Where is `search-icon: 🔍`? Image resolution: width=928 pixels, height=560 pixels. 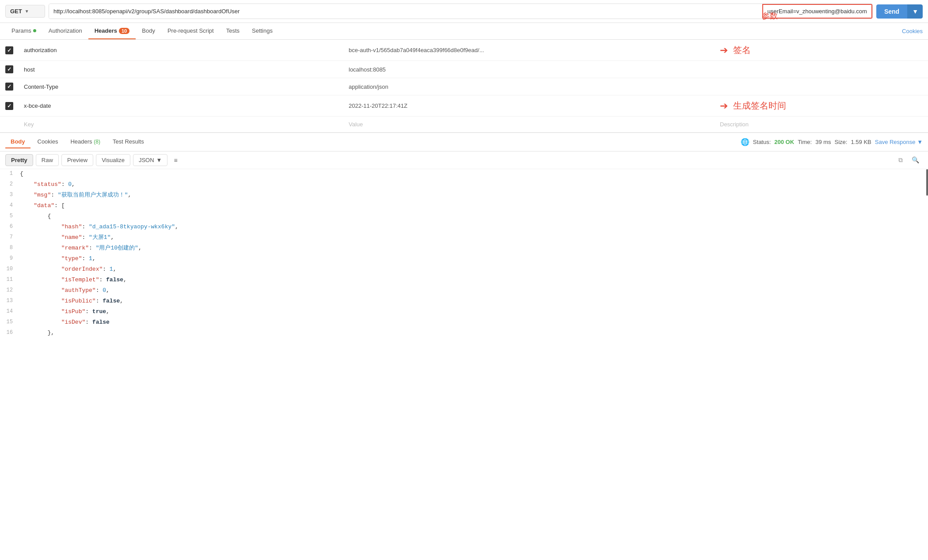 search-icon: 🔍 is located at coordinates (916, 160).